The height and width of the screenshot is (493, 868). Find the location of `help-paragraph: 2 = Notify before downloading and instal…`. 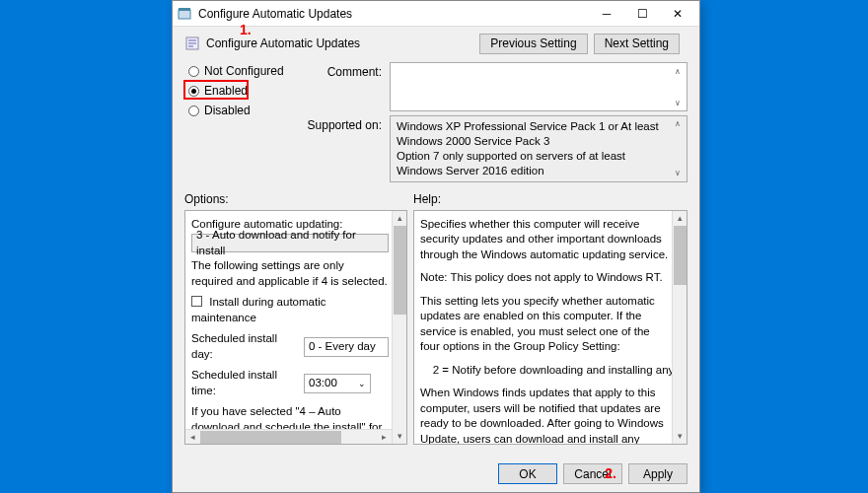

help-paragraph: 2 = Notify before downloading and instal… is located at coordinates (544, 371).